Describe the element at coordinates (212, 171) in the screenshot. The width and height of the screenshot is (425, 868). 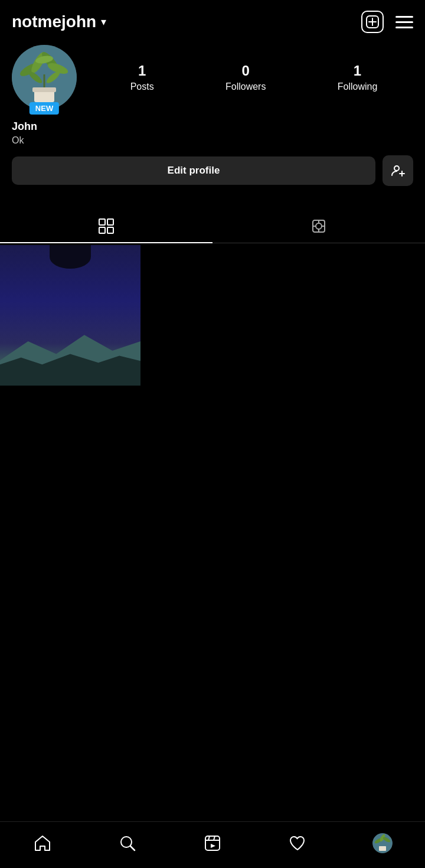
I see `action-buttons: Edit profile` at that location.